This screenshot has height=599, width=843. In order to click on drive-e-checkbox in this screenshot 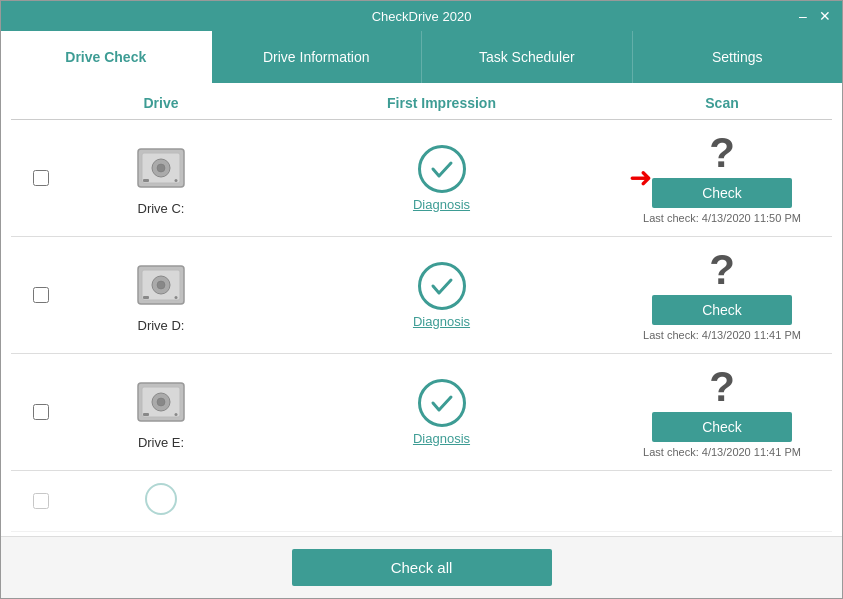, I will do `click(41, 412)`.